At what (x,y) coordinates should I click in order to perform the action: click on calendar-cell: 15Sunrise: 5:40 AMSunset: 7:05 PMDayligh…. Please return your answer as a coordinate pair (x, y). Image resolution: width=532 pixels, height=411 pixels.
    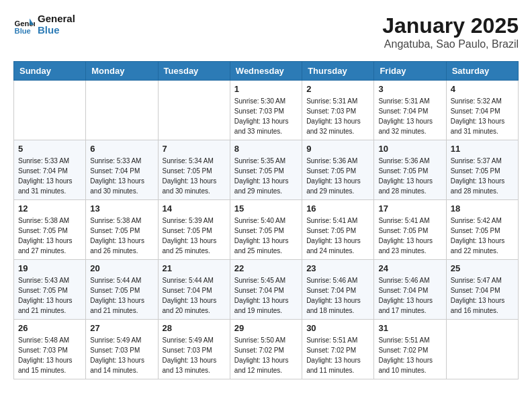
    Looking at the image, I should click on (266, 230).